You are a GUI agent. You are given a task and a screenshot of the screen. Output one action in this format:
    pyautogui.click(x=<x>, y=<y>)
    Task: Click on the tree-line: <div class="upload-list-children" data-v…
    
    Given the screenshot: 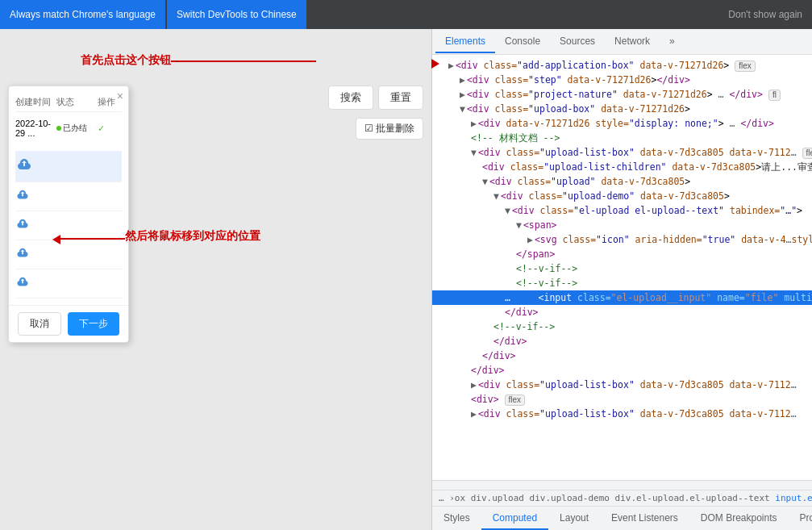 What is the action you would take?
    pyautogui.click(x=623, y=167)
    